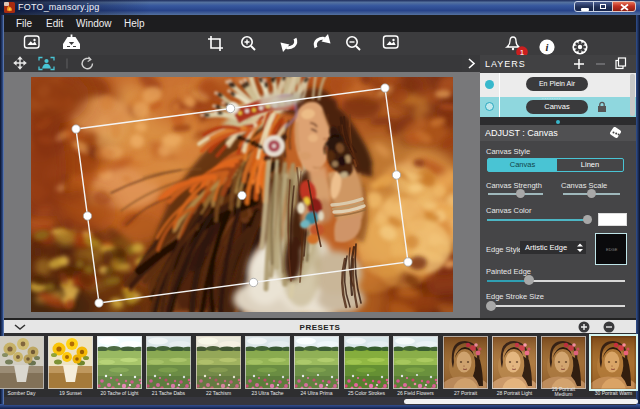 Image resolution: width=640 pixels, height=409 pixels. What do you see at coordinates (522, 52) in the screenshot?
I see `svg-text: 1` at bounding box center [522, 52].